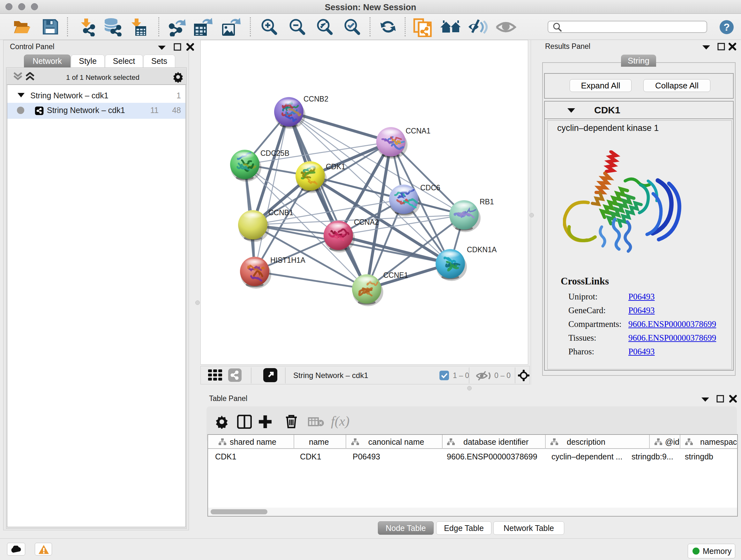 The width and height of the screenshot is (741, 560). Describe the element at coordinates (418, 131) in the screenshot. I see `svg-text: CCNA1` at that location.